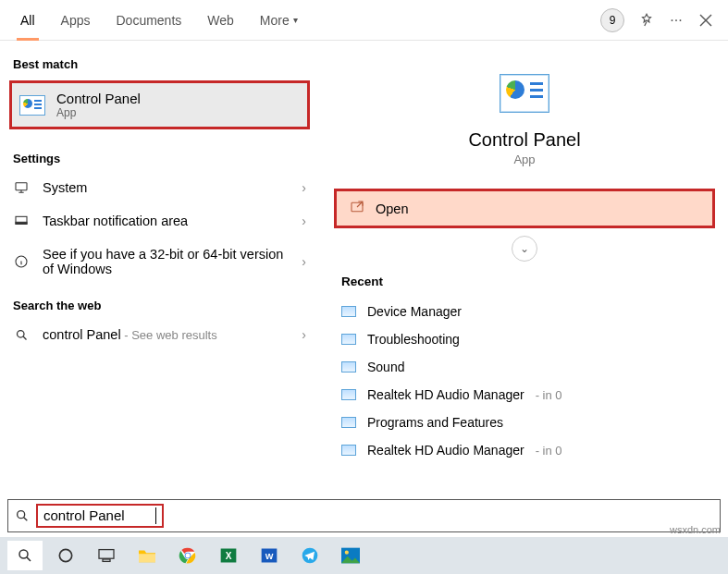  What do you see at coordinates (21, 221) in the screenshot?
I see `taskbar-icon` at bounding box center [21, 221].